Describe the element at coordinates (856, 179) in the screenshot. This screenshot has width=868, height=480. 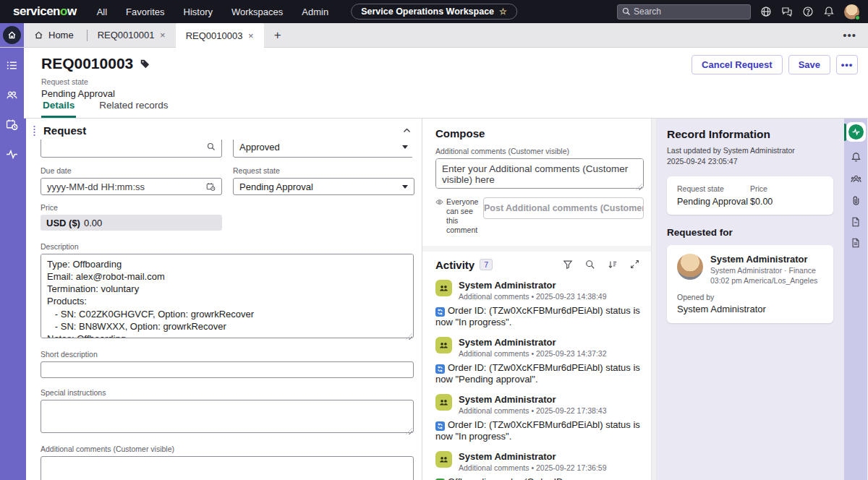
I see `related-people-icon` at that location.